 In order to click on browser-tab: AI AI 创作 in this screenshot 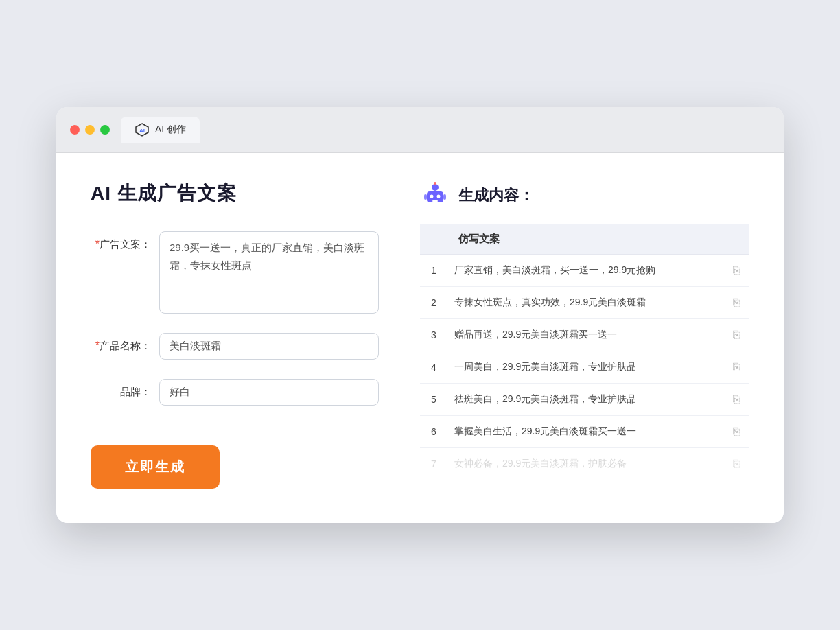, I will do `click(161, 130)`.